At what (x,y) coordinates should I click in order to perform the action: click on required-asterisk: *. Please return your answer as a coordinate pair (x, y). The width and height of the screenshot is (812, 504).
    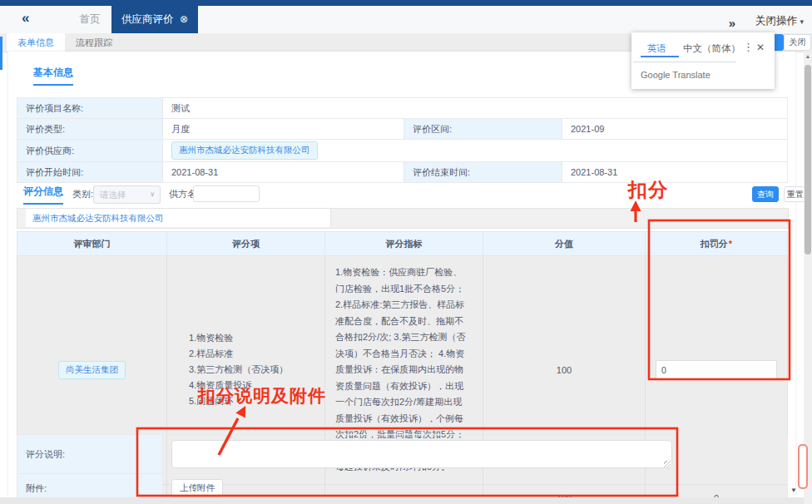
    Looking at the image, I should click on (730, 244).